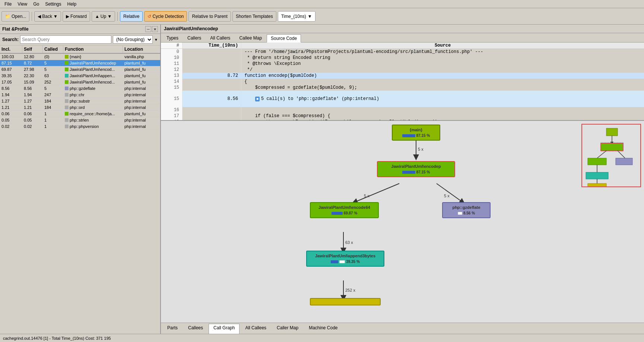 This screenshot has width=644, height=342. Describe the element at coordinates (80, 114) in the screenshot. I see `table-row: 0.06 0.06 1 require_once::/home/ja... pl…` at that location.